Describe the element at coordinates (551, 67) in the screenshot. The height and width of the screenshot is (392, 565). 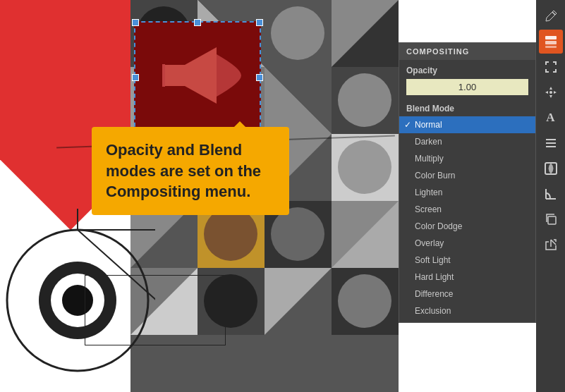
I see `fit-icon` at that location.